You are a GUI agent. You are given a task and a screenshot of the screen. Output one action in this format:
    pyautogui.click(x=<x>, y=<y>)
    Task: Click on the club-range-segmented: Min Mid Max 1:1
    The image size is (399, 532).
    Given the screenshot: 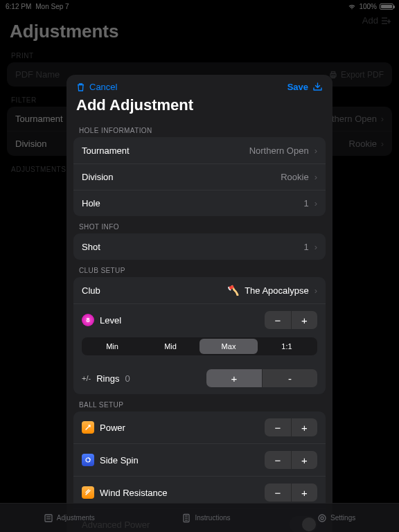 What is the action you would take?
    pyautogui.click(x=200, y=346)
    